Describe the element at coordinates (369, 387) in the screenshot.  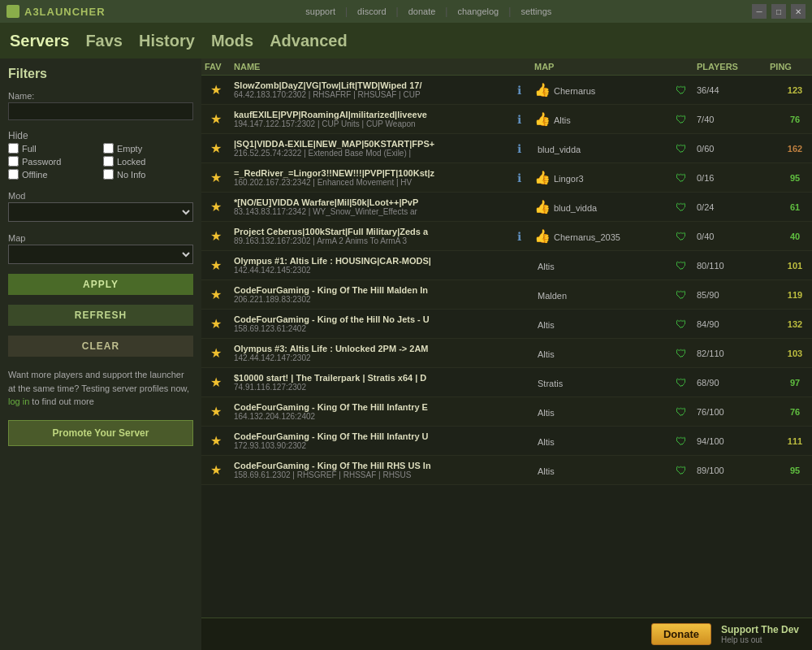
I see `server-ip: 74.91.116.127:2302` at that location.